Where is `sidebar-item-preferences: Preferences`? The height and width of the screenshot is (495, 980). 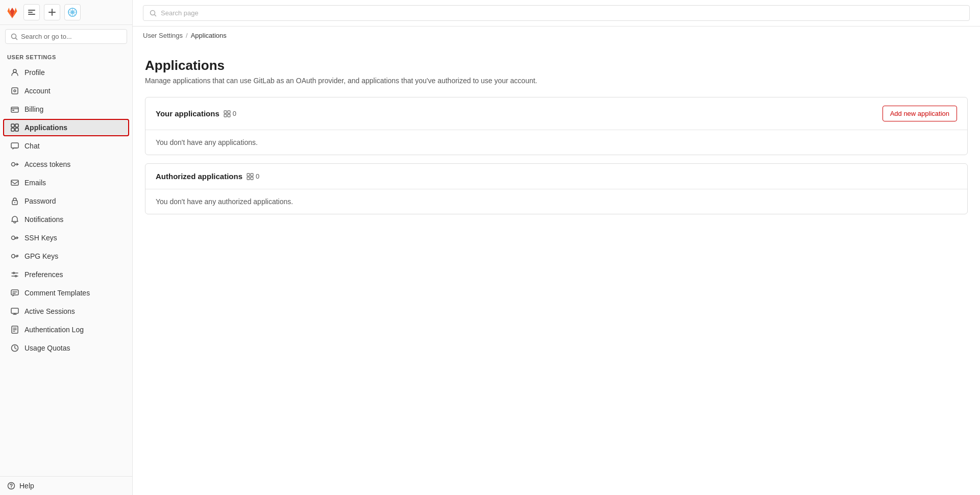 sidebar-item-preferences: Preferences is located at coordinates (66, 275).